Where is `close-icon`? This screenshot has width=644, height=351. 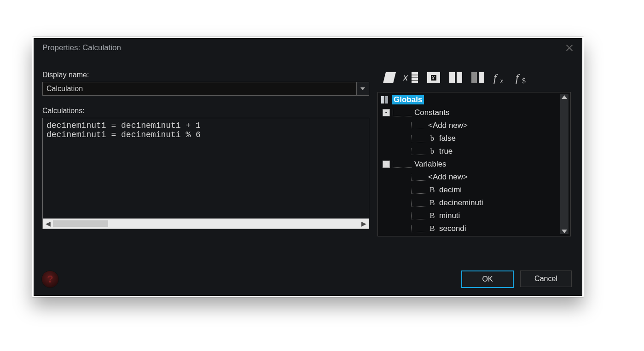
close-icon is located at coordinates (569, 48).